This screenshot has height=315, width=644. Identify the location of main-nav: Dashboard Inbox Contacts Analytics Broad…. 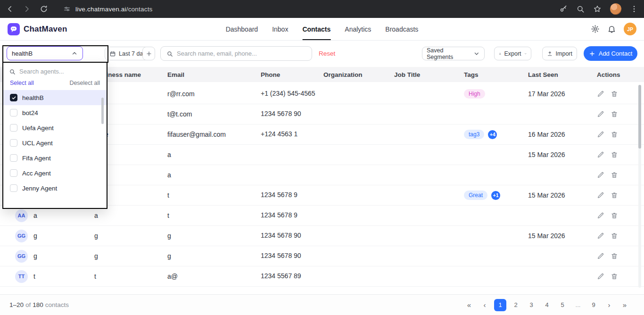
(322, 29).